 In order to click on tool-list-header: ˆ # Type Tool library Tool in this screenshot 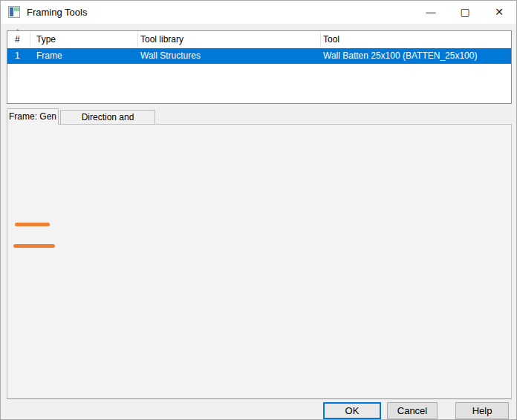, I will do `click(259, 40)`.